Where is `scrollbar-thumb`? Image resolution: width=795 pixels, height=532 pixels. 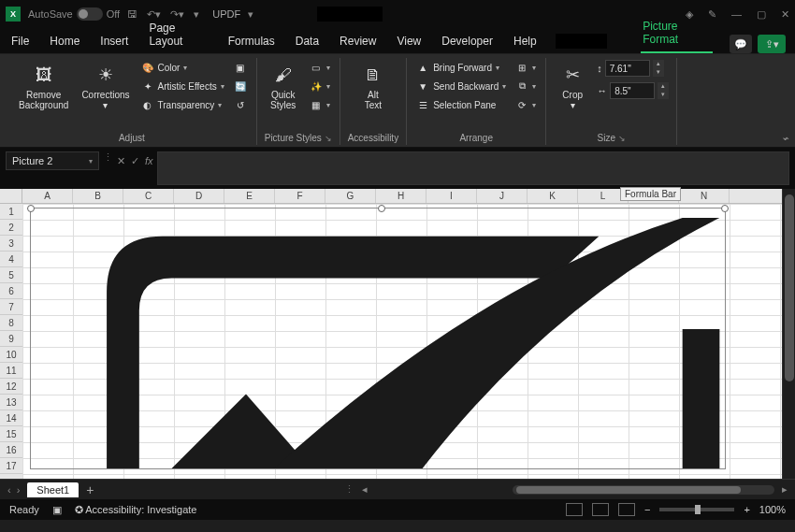
scrollbar-thumb is located at coordinates (789, 288).